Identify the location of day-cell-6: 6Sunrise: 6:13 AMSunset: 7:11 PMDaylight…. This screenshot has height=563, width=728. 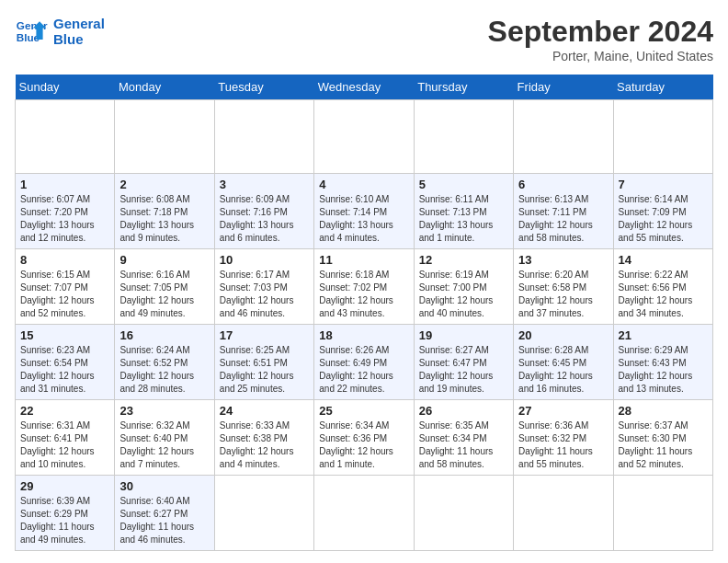
(563, 212).